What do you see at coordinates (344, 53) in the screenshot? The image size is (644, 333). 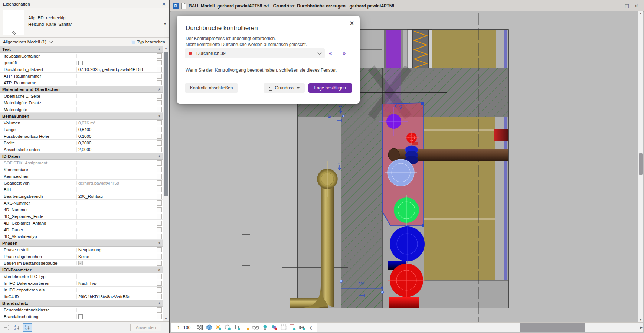 I see `next-button: »` at bounding box center [344, 53].